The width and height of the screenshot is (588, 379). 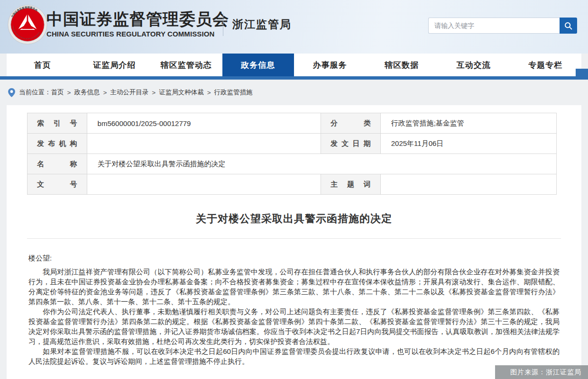 What do you see at coordinates (582, 74) in the screenshot?
I see `nav-right-accent` at bounding box center [582, 74].